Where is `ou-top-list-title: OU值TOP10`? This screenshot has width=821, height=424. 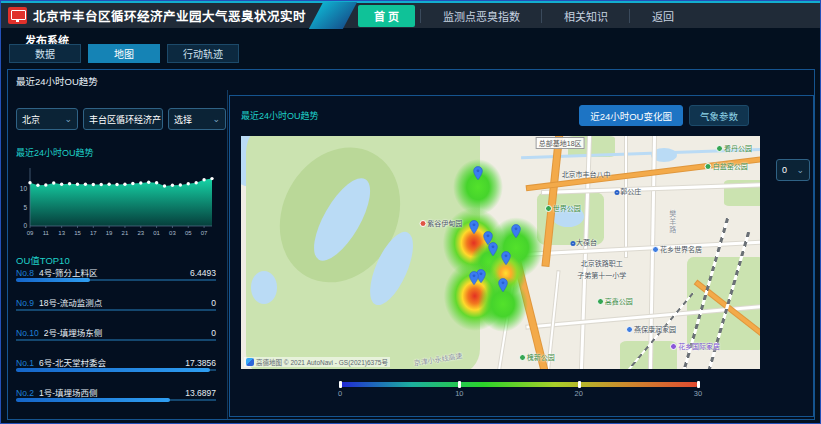
ou-top-list-title: OU值TOP10 is located at coordinates (43, 260).